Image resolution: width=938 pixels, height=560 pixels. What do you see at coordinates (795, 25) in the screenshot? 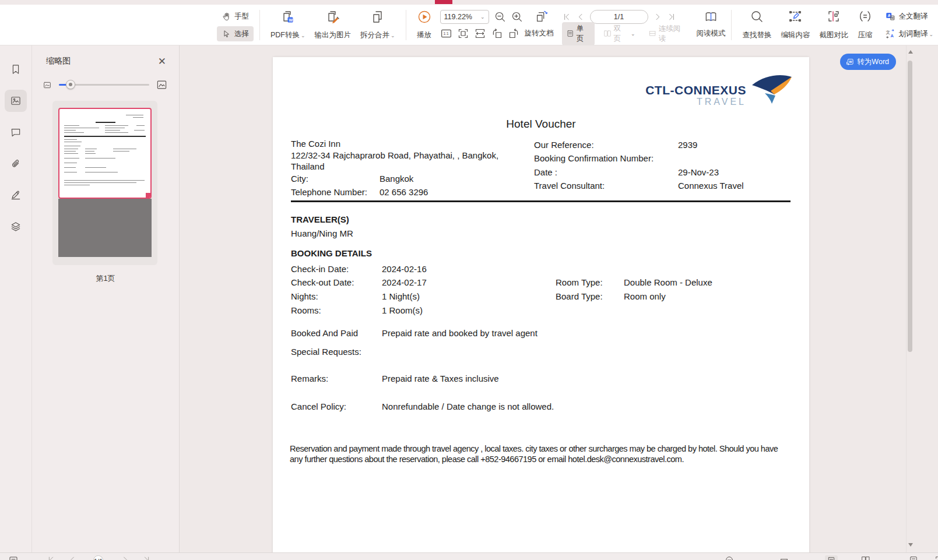
I see `edit-content-button: 编辑内容` at bounding box center [795, 25].